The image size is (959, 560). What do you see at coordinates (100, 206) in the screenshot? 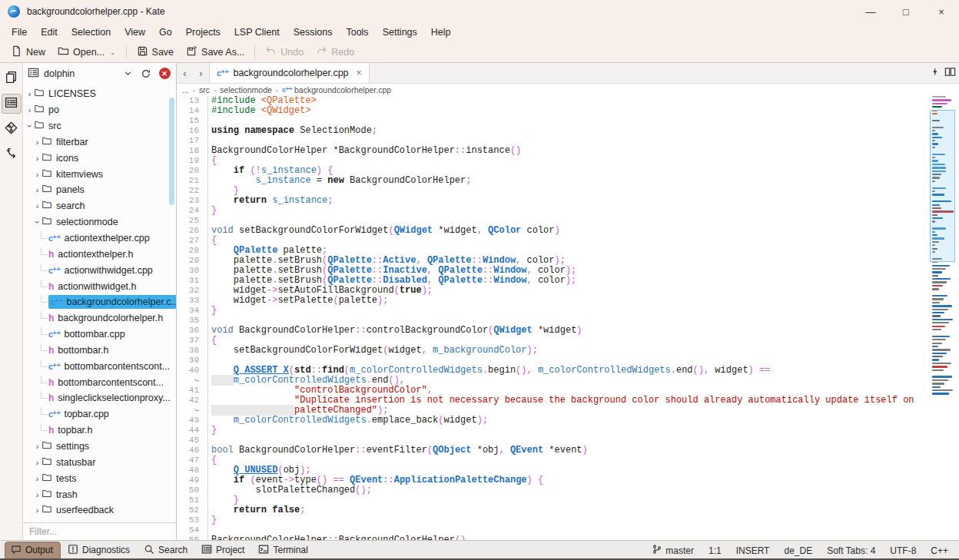
I see `tree-item-search: ›search` at bounding box center [100, 206].